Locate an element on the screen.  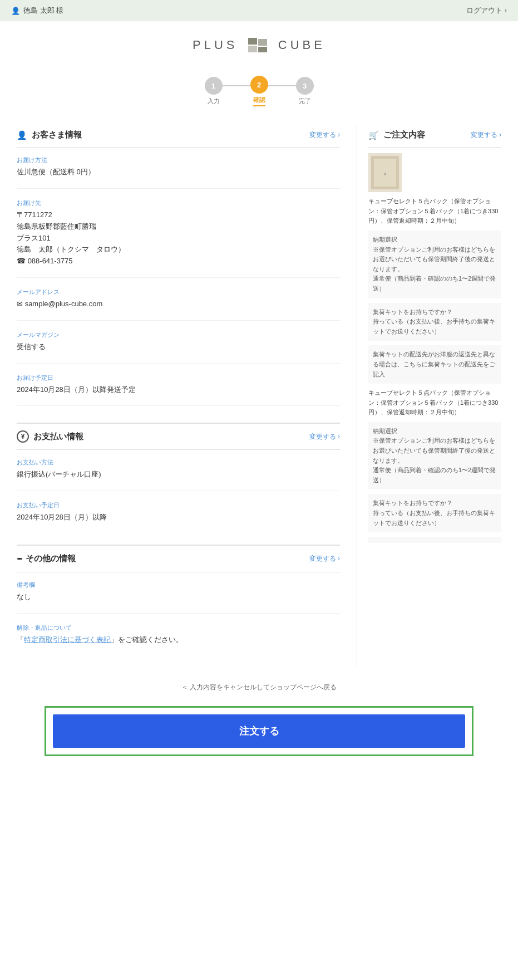
customer-section-header: 👤 お客さま情報 変更する › is located at coordinates (178, 135).